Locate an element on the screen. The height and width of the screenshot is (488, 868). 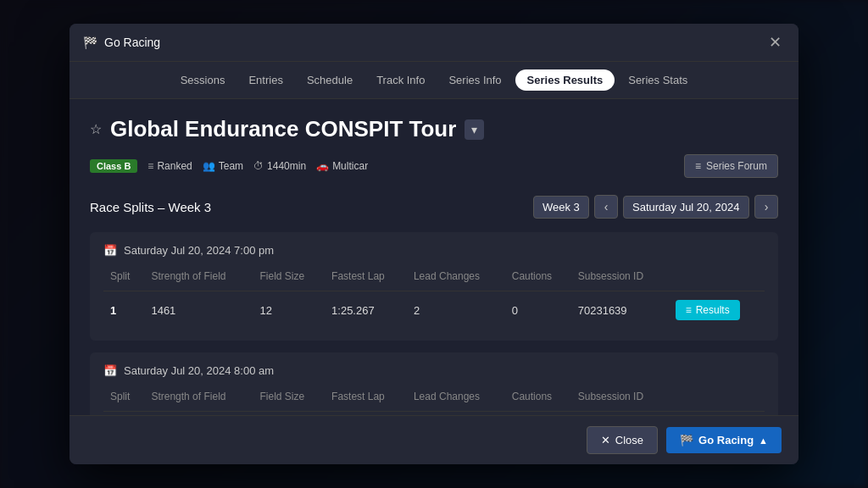
calendar-icon-1: 📅 is located at coordinates (110, 251).